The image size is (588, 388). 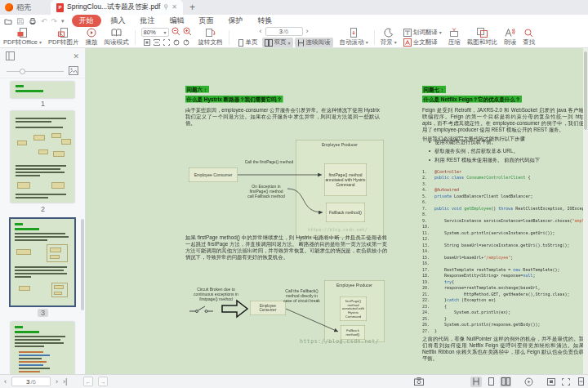 I want to click on page-number-input: 3/6, so click(x=284, y=31).